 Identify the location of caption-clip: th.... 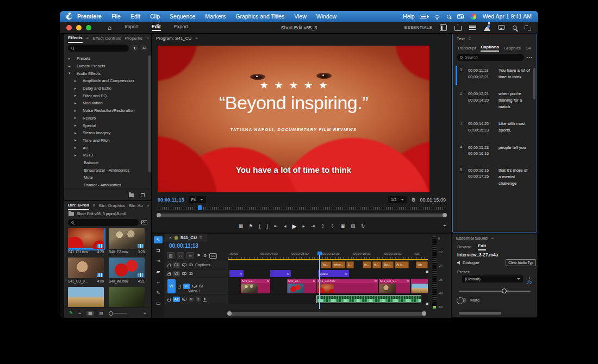
(367, 265).